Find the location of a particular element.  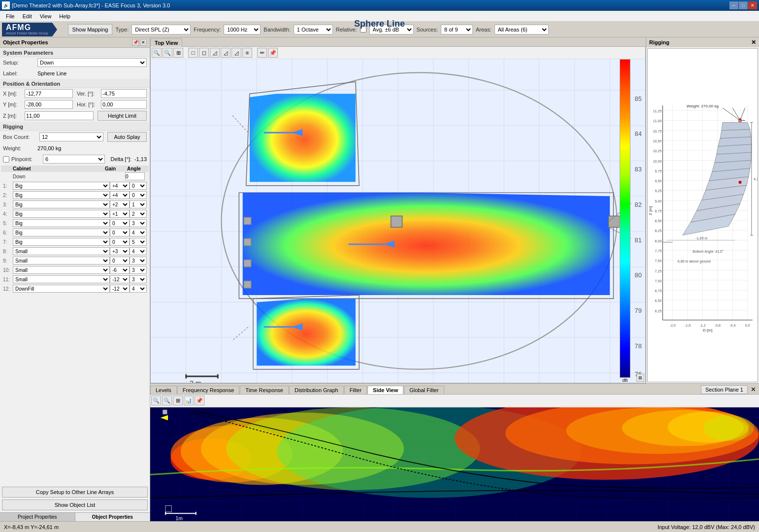

pin-button: 📌 is located at coordinates (135, 42).